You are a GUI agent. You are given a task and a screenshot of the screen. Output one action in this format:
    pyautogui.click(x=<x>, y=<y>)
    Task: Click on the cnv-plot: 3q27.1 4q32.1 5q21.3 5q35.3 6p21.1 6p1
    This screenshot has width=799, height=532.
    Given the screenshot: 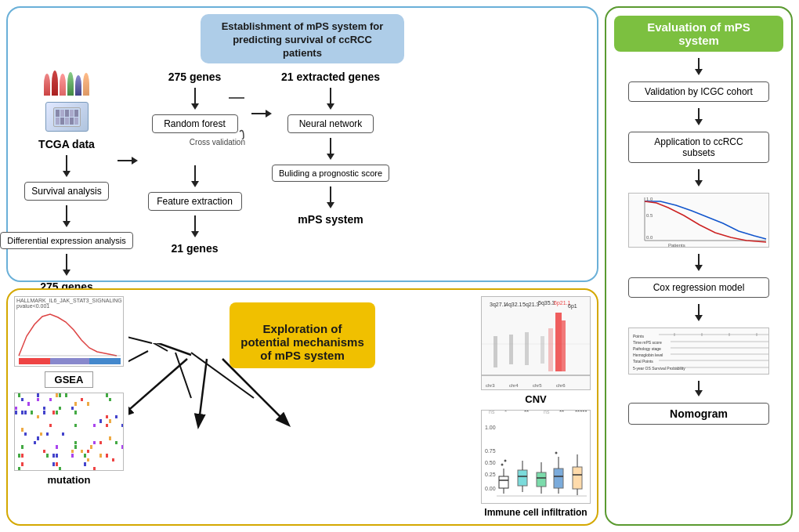 What is the action you would take?
    pyautogui.click(x=536, y=343)
    